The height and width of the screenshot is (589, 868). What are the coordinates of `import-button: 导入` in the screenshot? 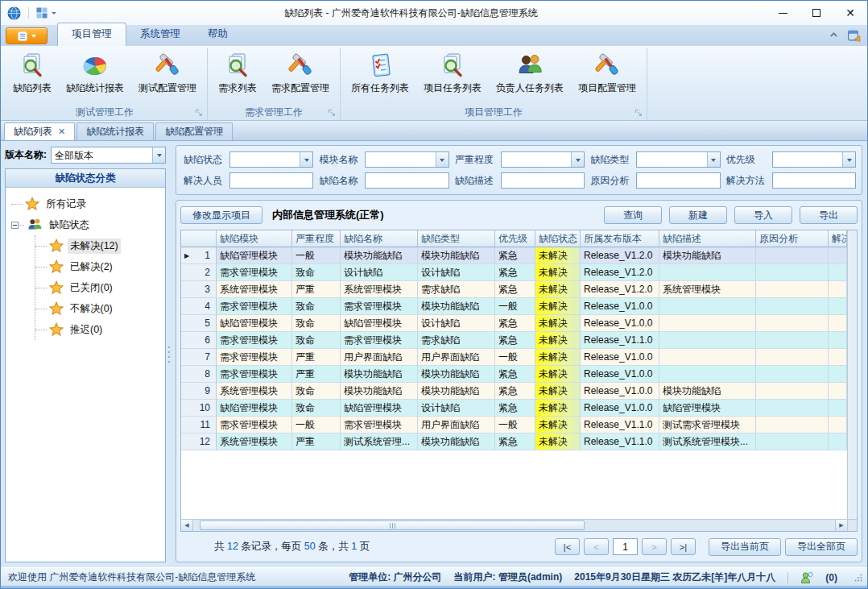 It's located at (763, 215).